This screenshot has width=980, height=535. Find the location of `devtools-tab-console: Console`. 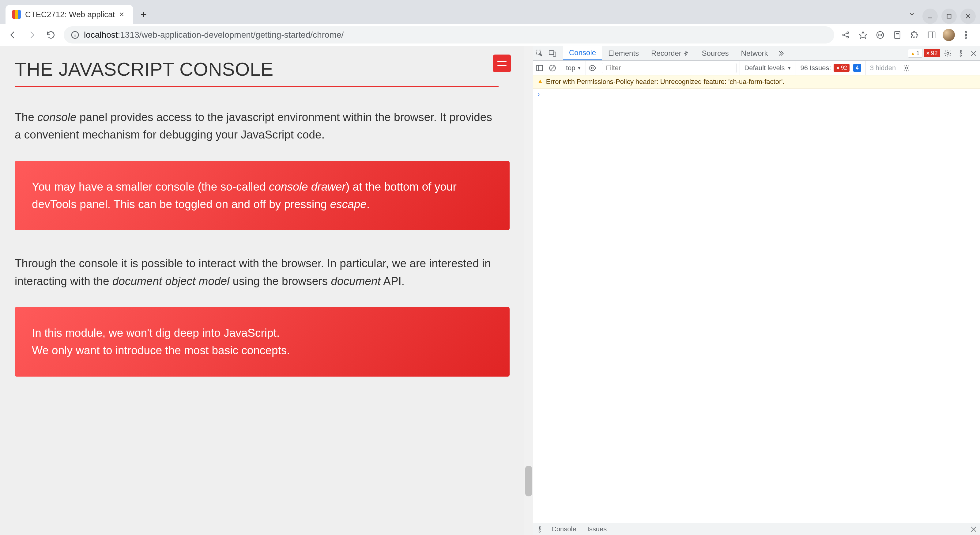

devtools-tab-console: Console is located at coordinates (583, 53).